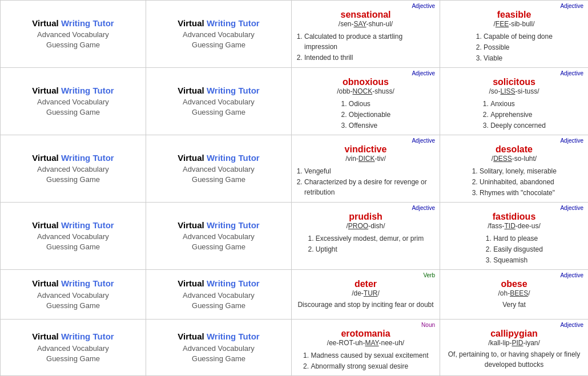 The image size is (588, 376). What do you see at coordinates (365, 226) in the screenshot?
I see `pronunciation: /PROO-dish/` at bounding box center [365, 226].